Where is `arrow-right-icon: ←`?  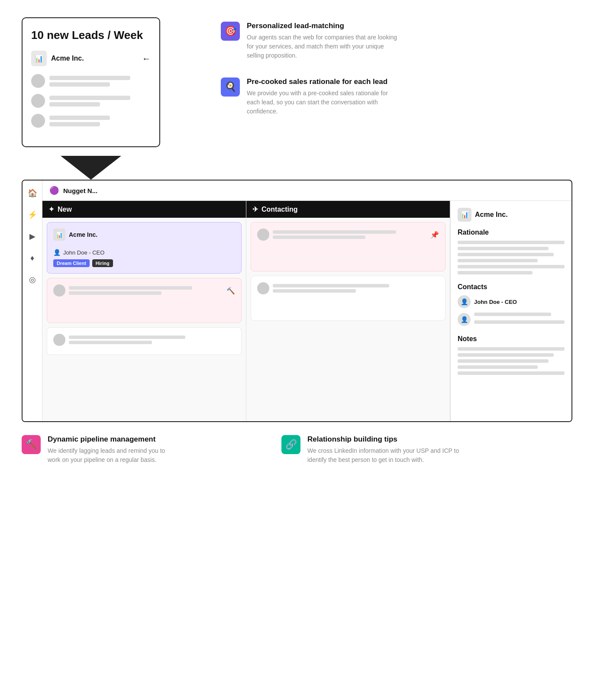
arrow-right-icon: ← is located at coordinates (146, 59).